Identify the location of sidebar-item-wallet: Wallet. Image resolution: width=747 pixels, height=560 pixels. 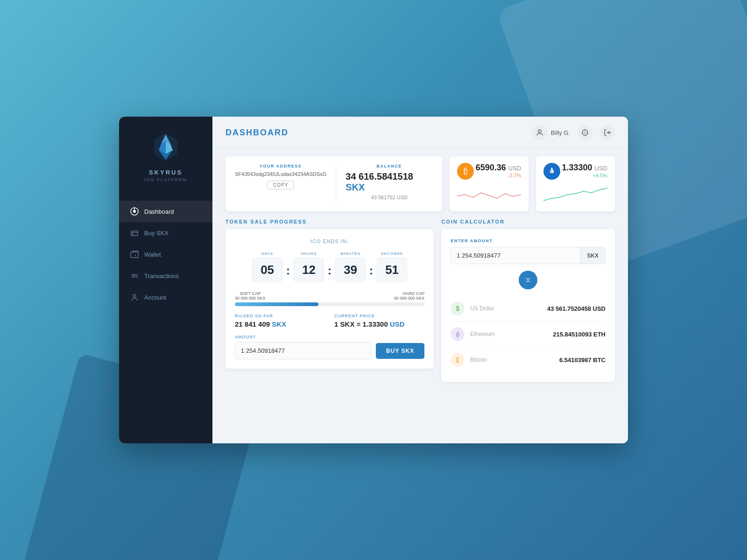
(166, 254).